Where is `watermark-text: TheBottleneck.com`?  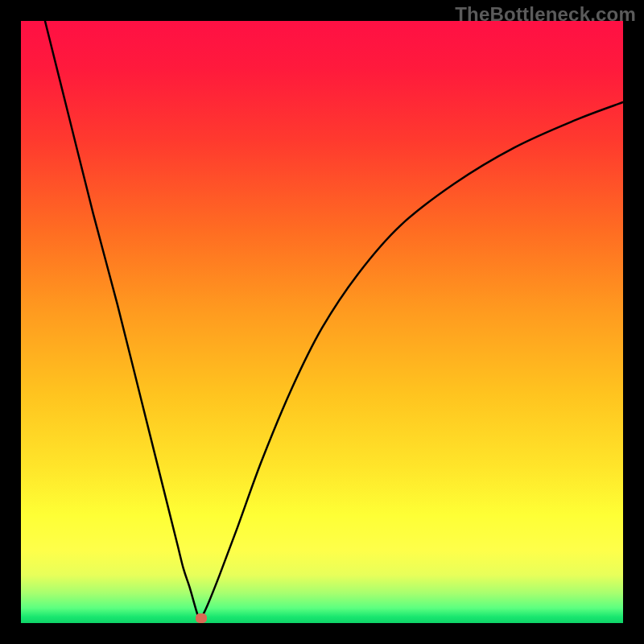 watermark-text: TheBottleneck.com is located at coordinates (546, 14).